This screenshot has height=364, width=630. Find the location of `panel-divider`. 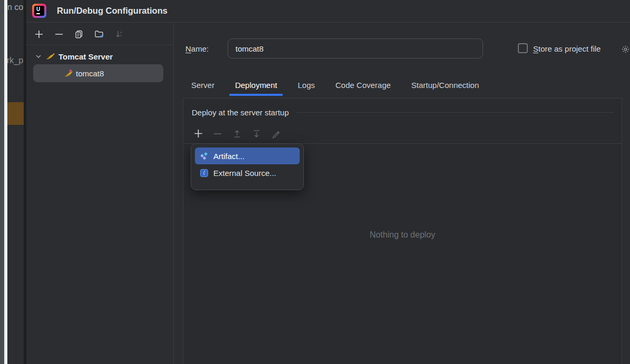

panel-divider is located at coordinates (174, 194).